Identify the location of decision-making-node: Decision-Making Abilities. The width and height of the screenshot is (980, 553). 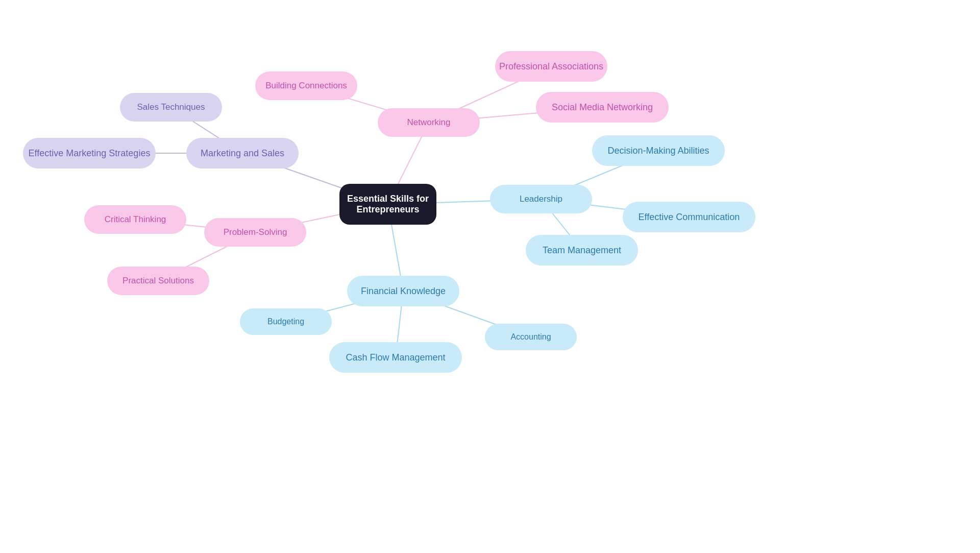
(658, 151).